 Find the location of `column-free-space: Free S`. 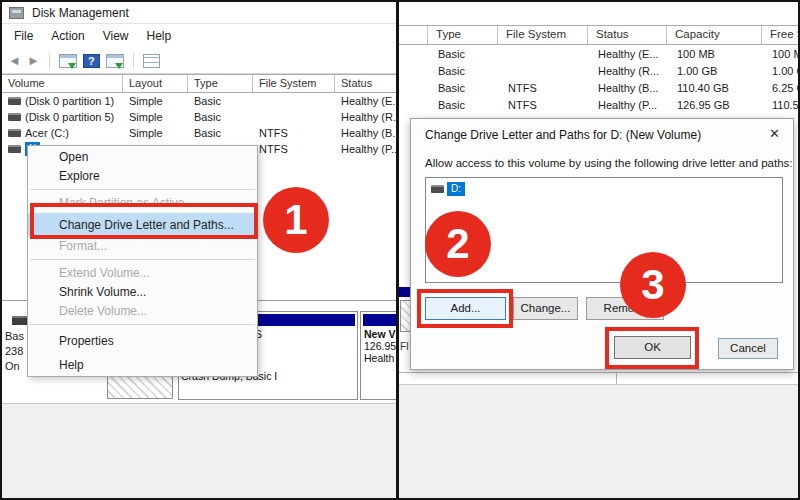

column-free-space: Free S is located at coordinates (780, 35).